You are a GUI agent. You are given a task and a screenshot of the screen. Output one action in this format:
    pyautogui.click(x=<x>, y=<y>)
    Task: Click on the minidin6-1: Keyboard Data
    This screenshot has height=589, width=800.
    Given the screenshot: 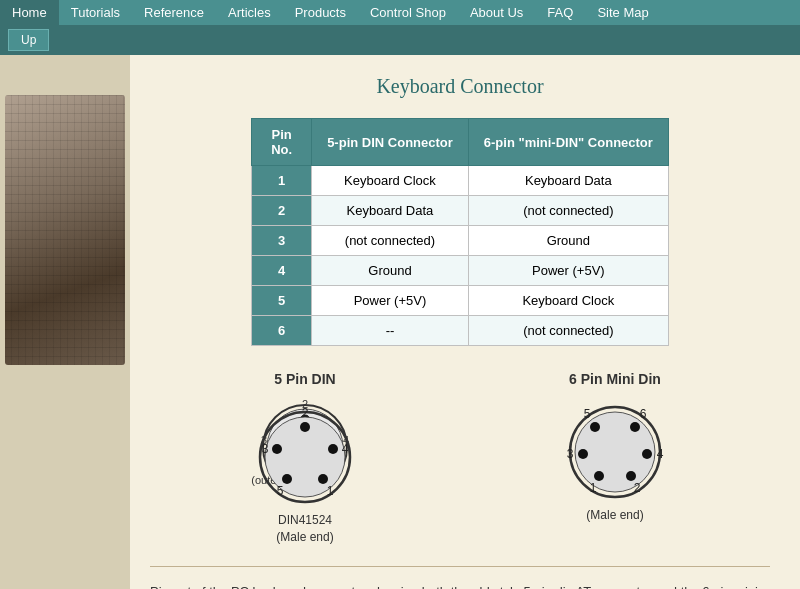 What is the action you would take?
    pyautogui.click(x=568, y=181)
    